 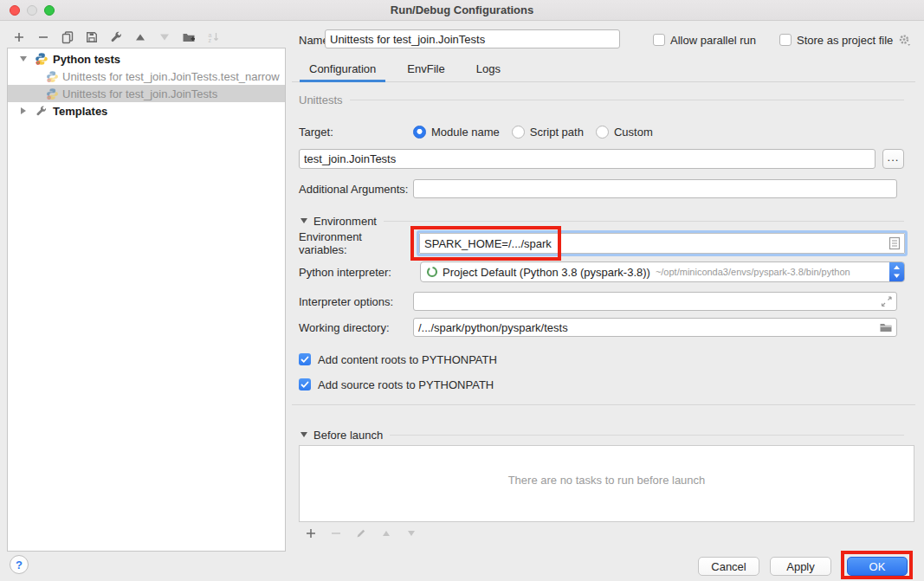 I want to click on before-launch-empty-text: There are no tasks to run before launch, so click(x=606, y=480).